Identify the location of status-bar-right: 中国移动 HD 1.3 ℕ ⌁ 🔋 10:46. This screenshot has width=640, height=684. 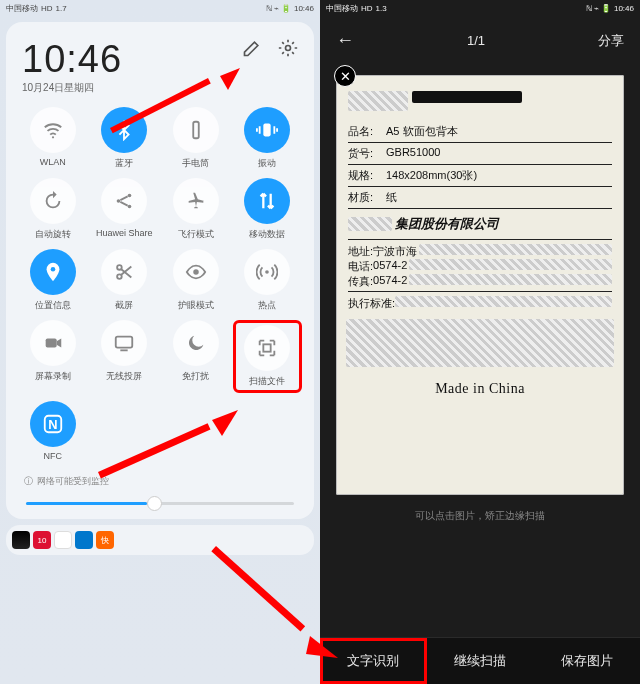
(480, 8).